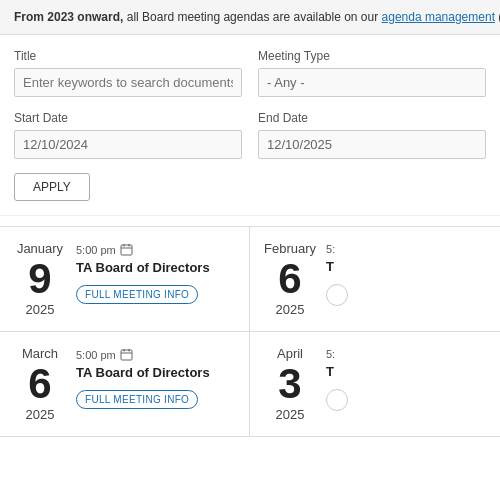  I want to click on year-jan-9-2025: 2025, so click(40, 310).